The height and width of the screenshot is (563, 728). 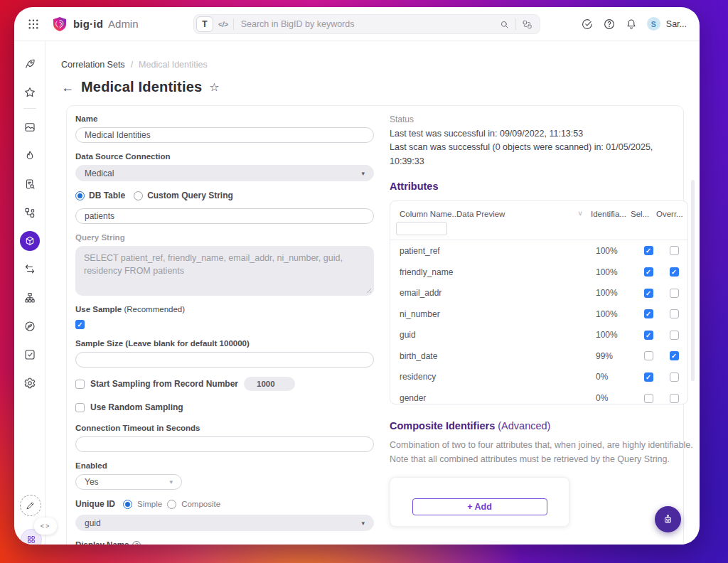 What do you see at coordinates (367, 24) in the screenshot?
I see `search-input` at bounding box center [367, 24].